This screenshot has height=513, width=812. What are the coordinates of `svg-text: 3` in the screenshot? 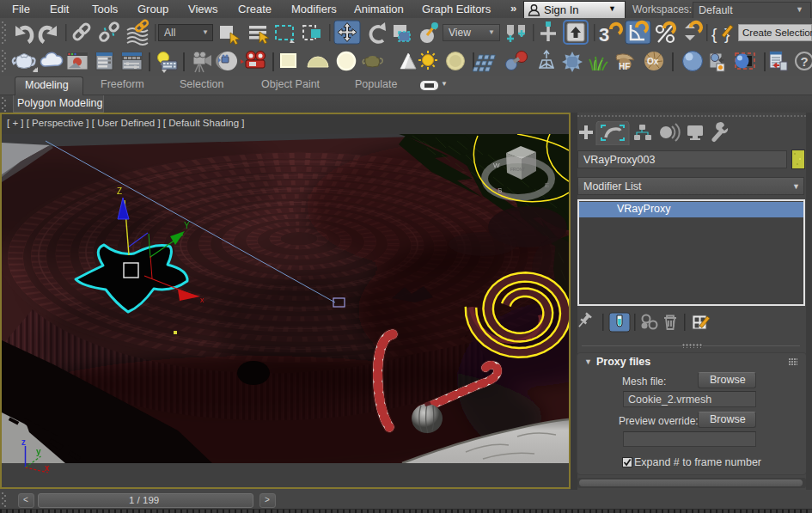 It's located at (604, 34).